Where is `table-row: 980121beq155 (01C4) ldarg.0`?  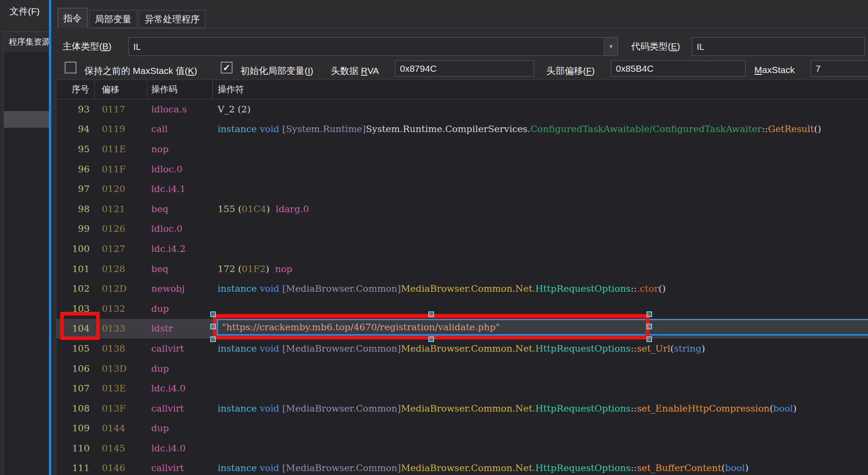 table-row: 980121beq155 (01C4) ldarg.0 is located at coordinates (462, 209).